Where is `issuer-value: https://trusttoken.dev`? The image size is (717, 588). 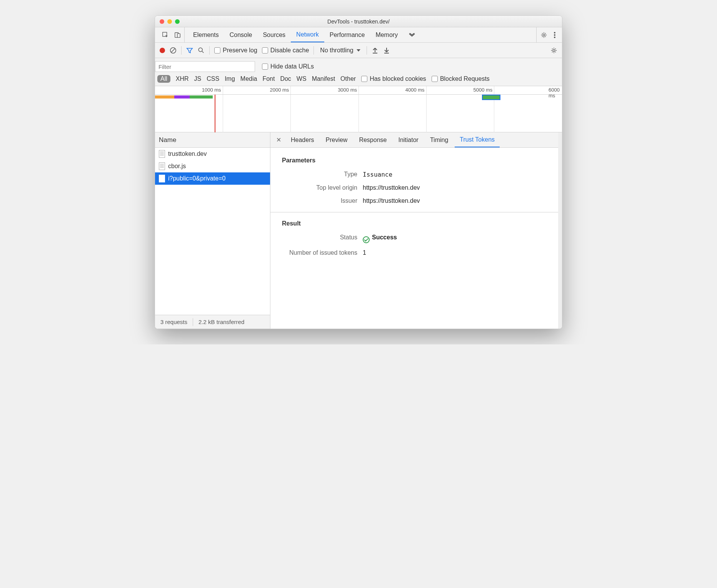 issuer-value: https://trusttoken.dev is located at coordinates (392, 201).